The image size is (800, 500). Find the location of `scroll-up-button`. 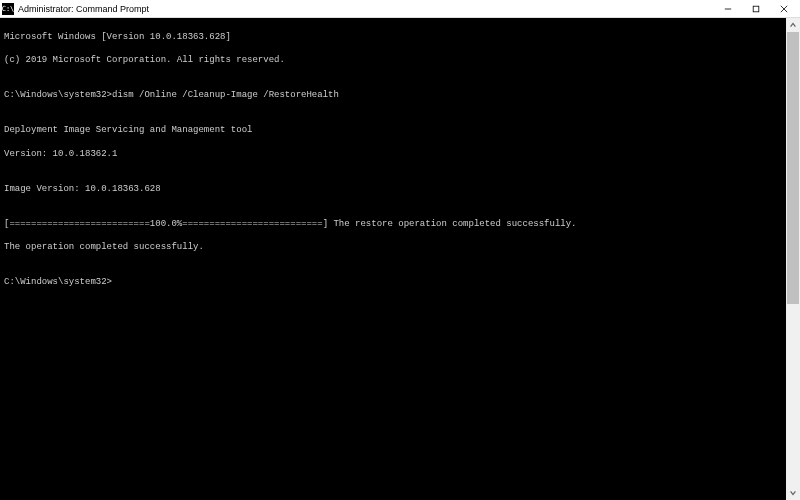

scroll-up-button is located at coordinates (793, 25).